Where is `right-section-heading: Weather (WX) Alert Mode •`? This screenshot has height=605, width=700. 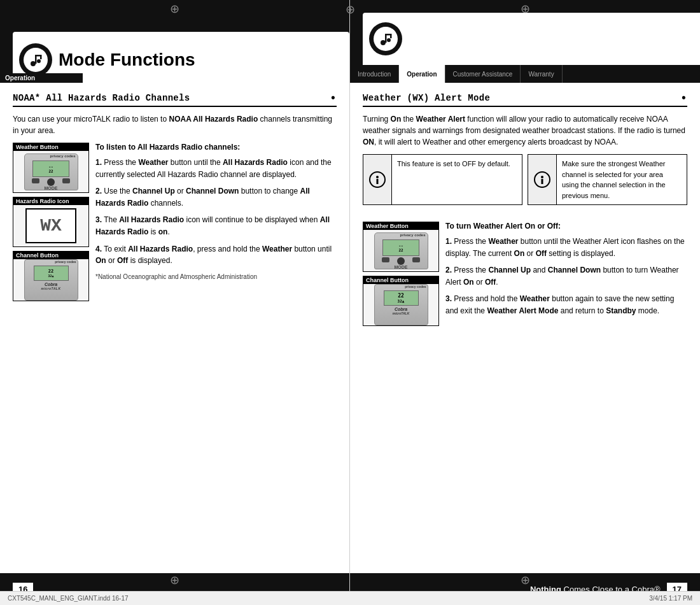 right-section-heading: Weather (WX) Alert Mode • is located at coordinates (525, 100).